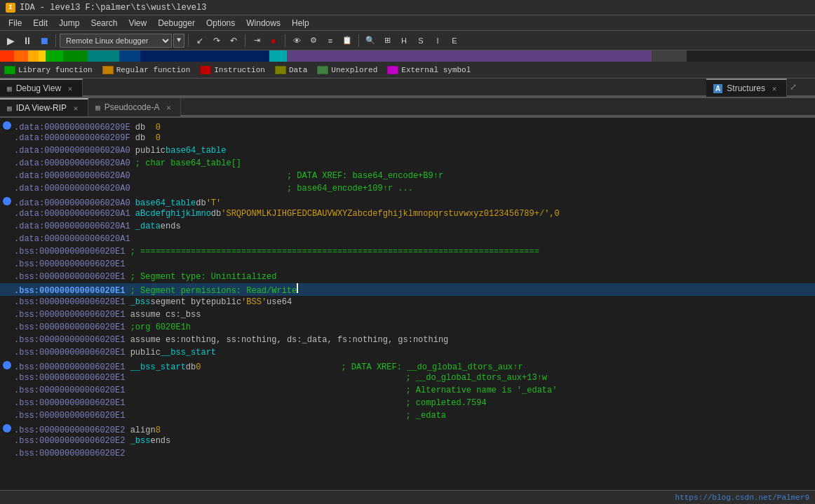 This screenshot has width=815, height=504. What do you see at coordinates (347, 41) in the screenshot?
I see `modules-button: 📋` at bounding box center [347, 41].